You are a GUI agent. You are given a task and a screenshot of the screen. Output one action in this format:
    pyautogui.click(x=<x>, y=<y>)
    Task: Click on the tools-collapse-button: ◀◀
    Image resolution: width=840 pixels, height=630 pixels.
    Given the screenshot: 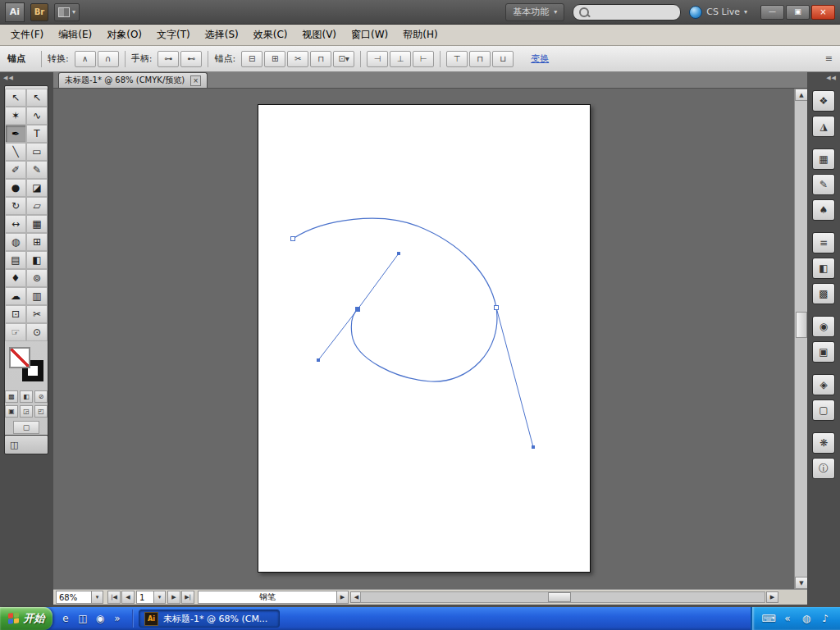 What is the action you would take?
    pyautogui.click(x=26, y=79)
    